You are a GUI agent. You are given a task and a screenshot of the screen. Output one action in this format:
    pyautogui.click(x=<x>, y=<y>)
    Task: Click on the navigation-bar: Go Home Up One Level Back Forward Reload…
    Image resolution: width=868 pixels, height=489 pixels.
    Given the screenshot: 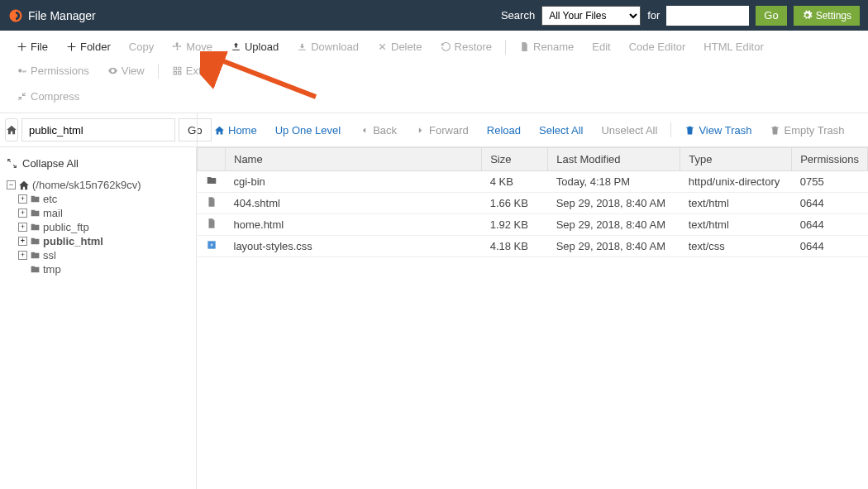 What is the action you would take?
    pyautogui.click(x=434, y=131)
    